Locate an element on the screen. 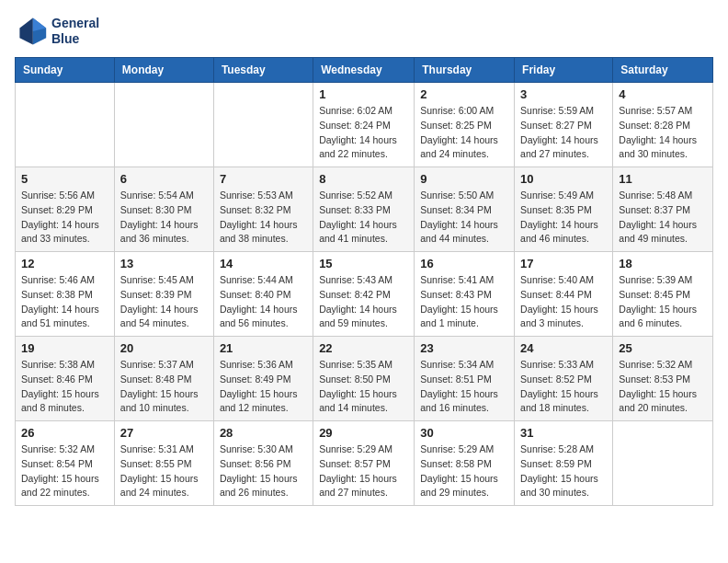  day-info: Sunrise: 5:40 AM Sunset: 8:44 PM Dayligh… is located at coordinates (563, 302).